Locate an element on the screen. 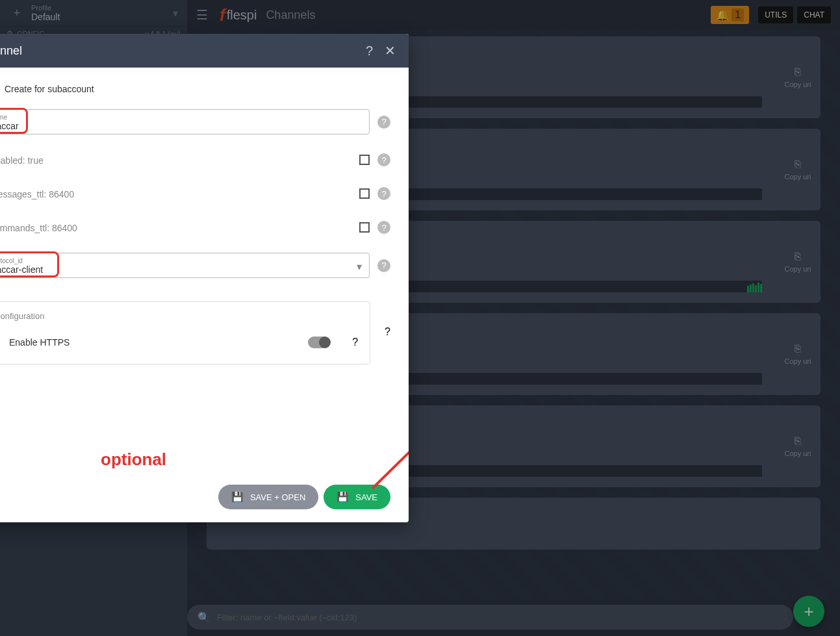 Image resolution: width=840 pixels, height=636 pixels. commands-ttl-checkbox is located at coordinates (364, 227).